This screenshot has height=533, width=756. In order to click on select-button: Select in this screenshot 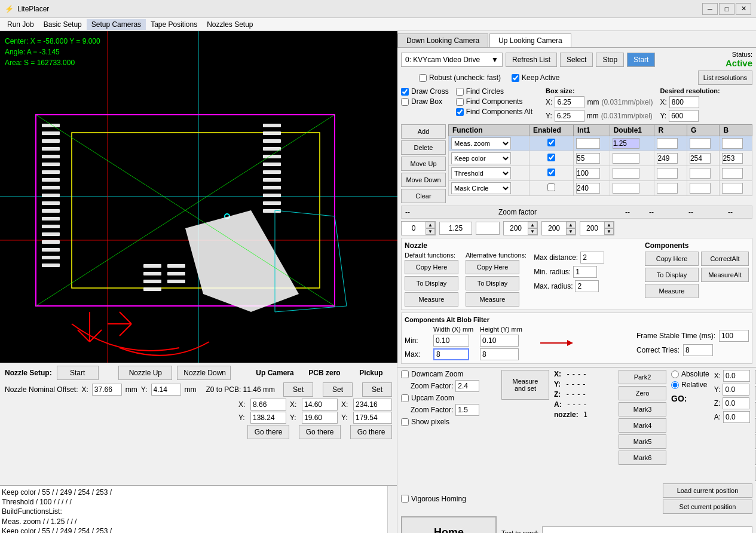, I will do `click(576, 60)`.